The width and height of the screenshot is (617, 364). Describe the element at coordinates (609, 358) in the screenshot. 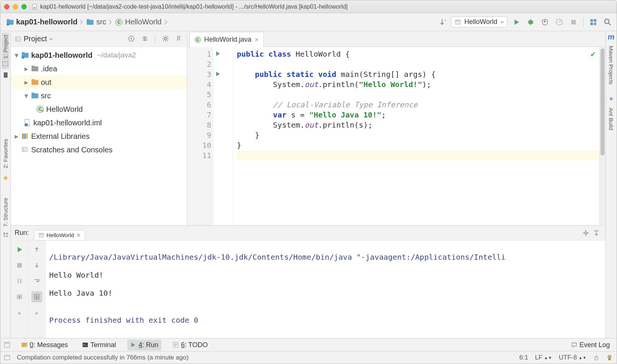

I see `inspector-icon` at that location.